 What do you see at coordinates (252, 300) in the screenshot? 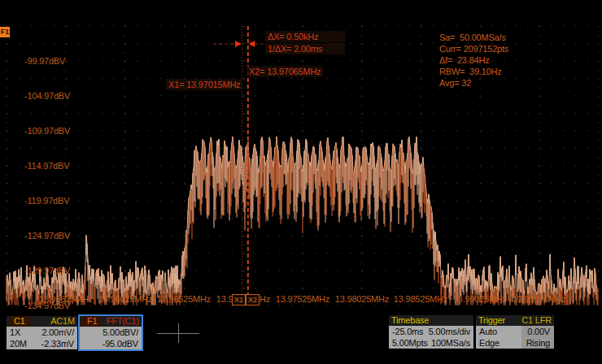
I see `cursor-x2-handle: X2` at bounding box center [252, 300].